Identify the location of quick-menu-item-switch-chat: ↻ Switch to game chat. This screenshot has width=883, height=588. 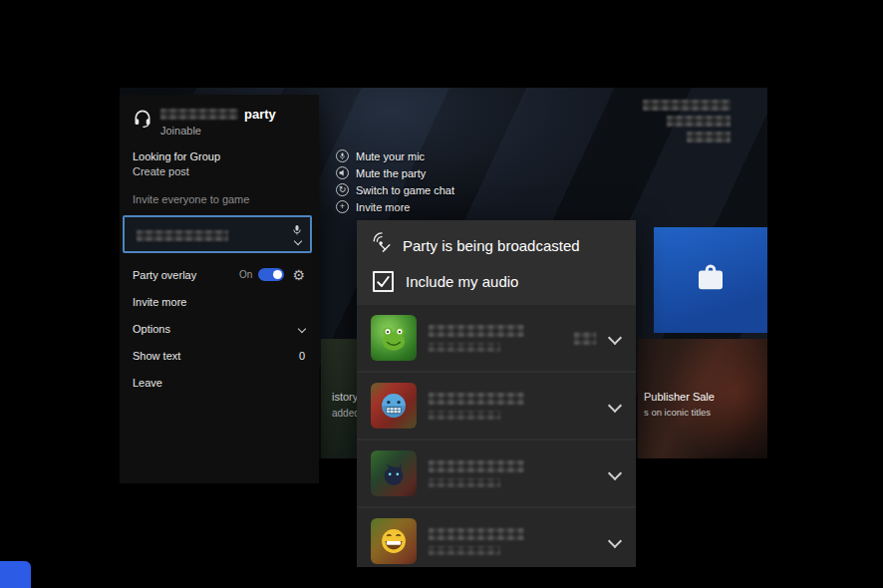
(395, 189).